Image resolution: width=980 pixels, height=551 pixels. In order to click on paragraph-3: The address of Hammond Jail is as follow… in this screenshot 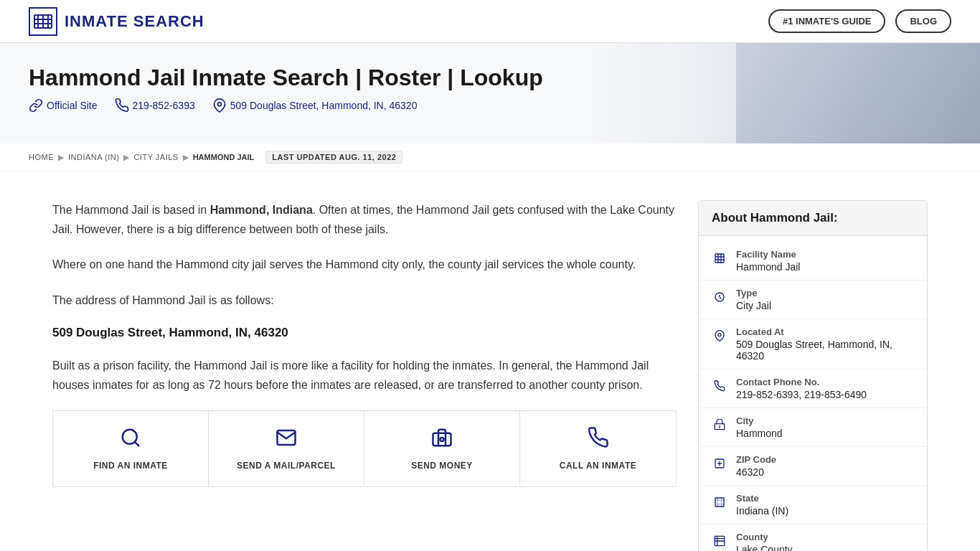, I will do `click(364, 300)`.